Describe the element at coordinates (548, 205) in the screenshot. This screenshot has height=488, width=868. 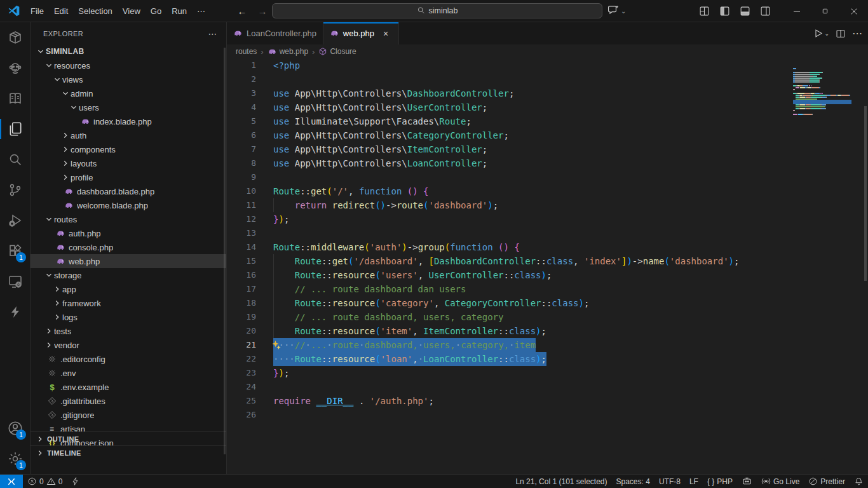
I see `code-line-11: 11 return redirect()->route('dashboard')…` at that location.